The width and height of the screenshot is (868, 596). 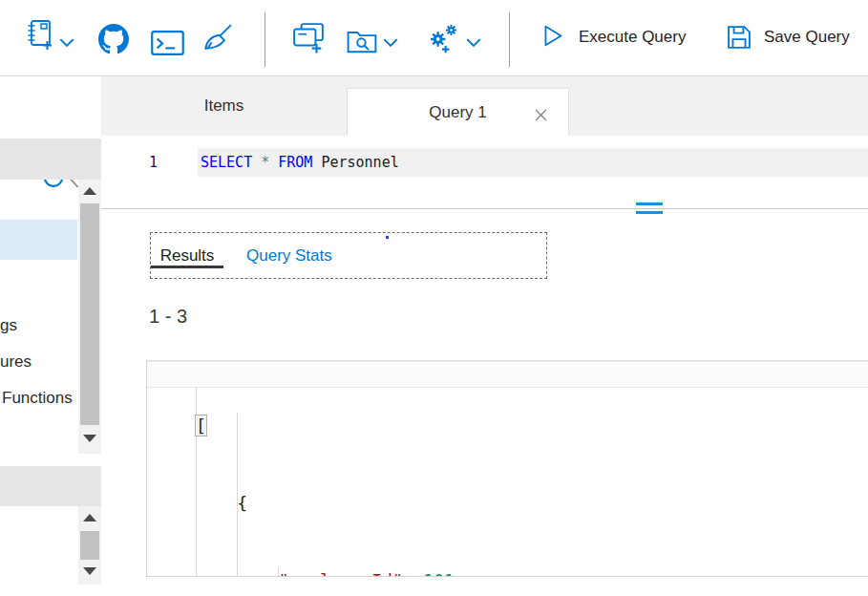 I want to click on new-container-icon, so click(x=308, y=38).